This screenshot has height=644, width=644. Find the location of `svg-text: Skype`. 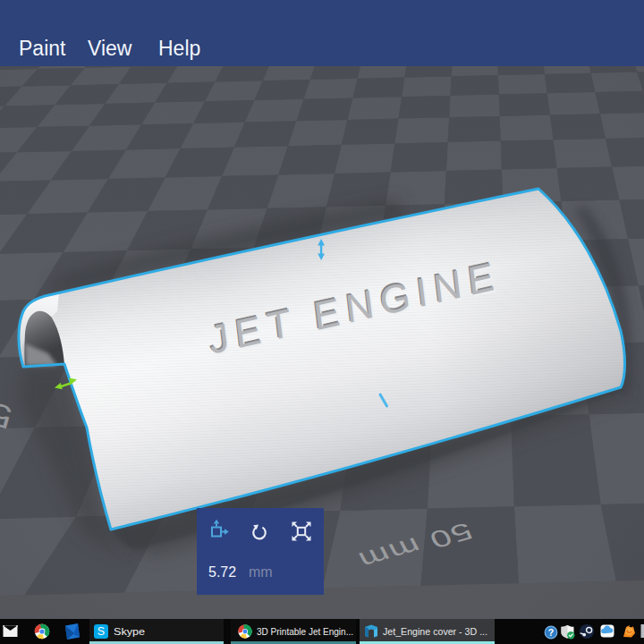

svg-text: Skype is located at coordinates (129, 631).